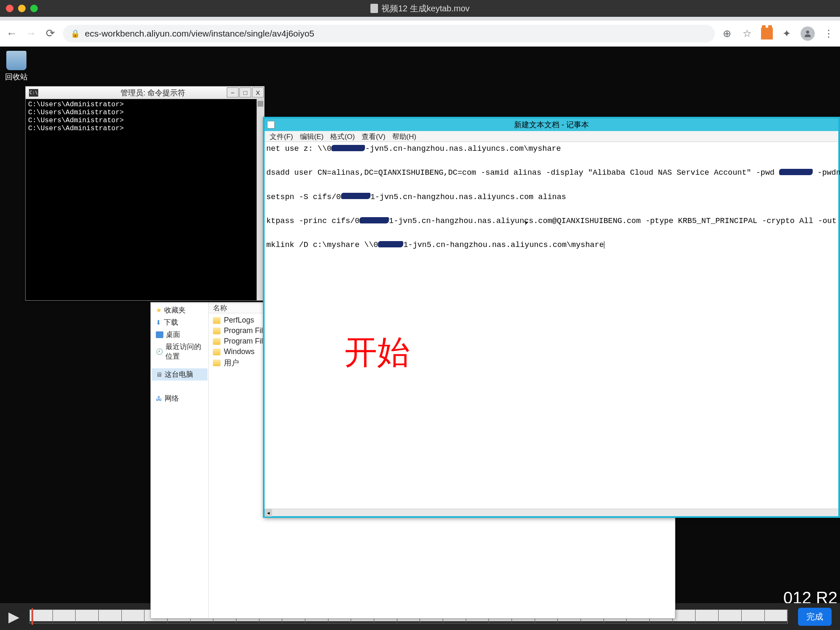  Describe the element at coordinates (374, 136) in the screenshot. I see `menu-view: 查看(V)` at that location.